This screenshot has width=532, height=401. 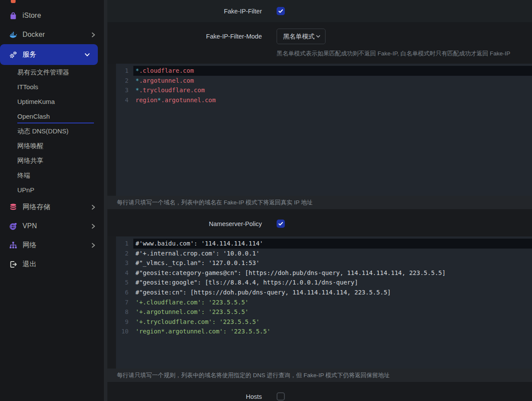 What do you see at coordinates (52, 226) in the screenshot?
I see `sidebar-item-vpn: VPN` at bounding box center [52, 226].